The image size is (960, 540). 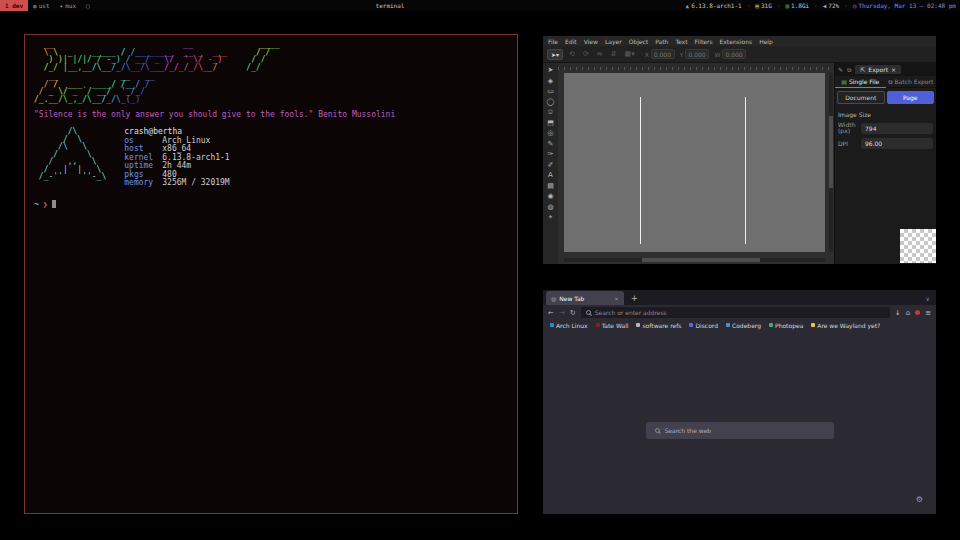 I want to click on tab-new-tab: ◍ New Tab ×, so click(x=585, y=298).